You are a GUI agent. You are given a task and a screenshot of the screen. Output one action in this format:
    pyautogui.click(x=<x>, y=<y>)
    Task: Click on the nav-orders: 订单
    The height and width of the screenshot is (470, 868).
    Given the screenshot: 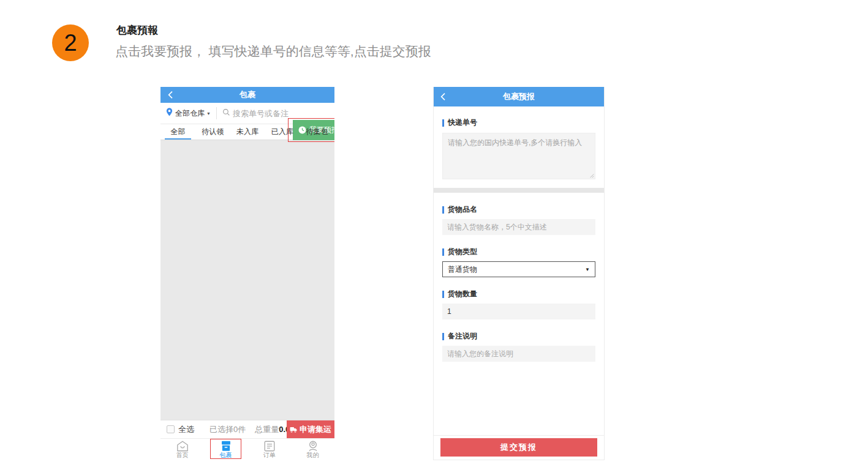 What is the action you would take?
    pyautogui.click(x=270, y=449)
    